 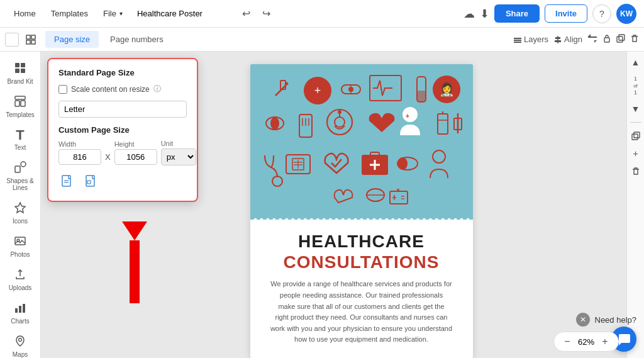 I want to click on sidebar-item-icons: Icons, so click(x=20, y=213).